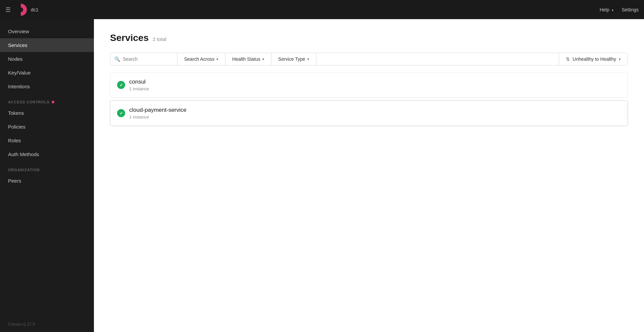 The width and height of the screenshot is (644, 332). I want to click on access-controls-dot, so click(53, 102).